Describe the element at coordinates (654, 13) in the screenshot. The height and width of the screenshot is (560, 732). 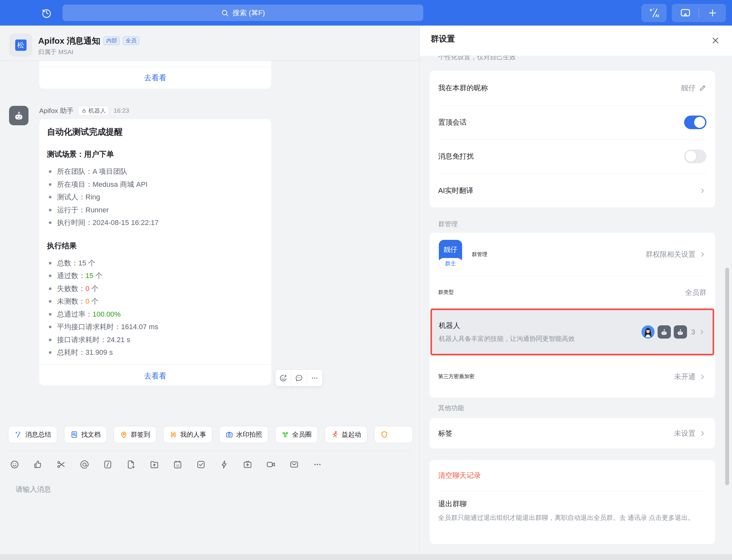
I see `ai-assistant-button: AI` at that location.